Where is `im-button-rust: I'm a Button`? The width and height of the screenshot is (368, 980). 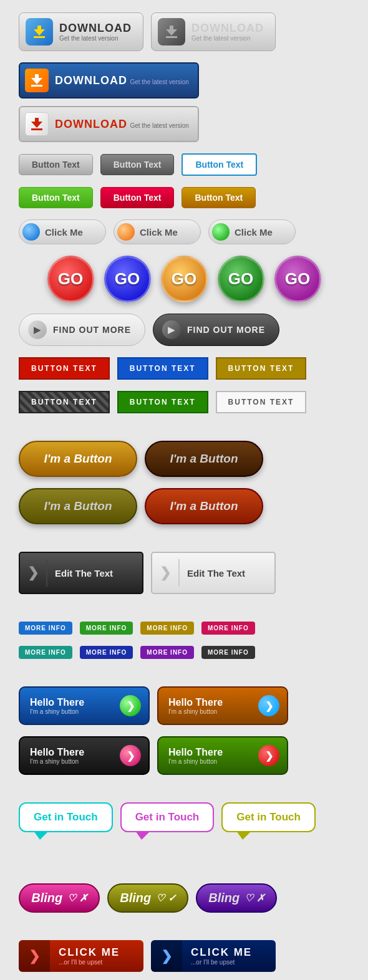
im-button-rust: I'm a Button is located at coordinates (204, 506).